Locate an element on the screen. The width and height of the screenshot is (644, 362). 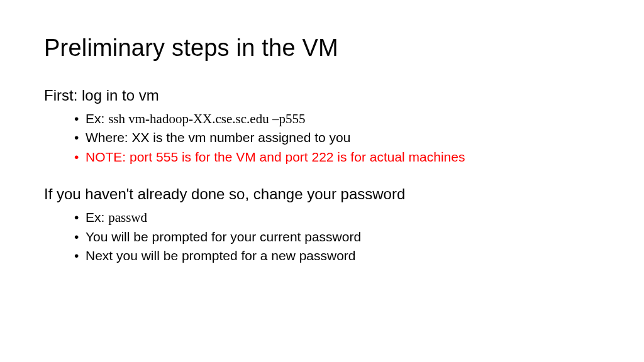
slide-title: Preliminary steps in the VM is located at coordinates (322, 48).